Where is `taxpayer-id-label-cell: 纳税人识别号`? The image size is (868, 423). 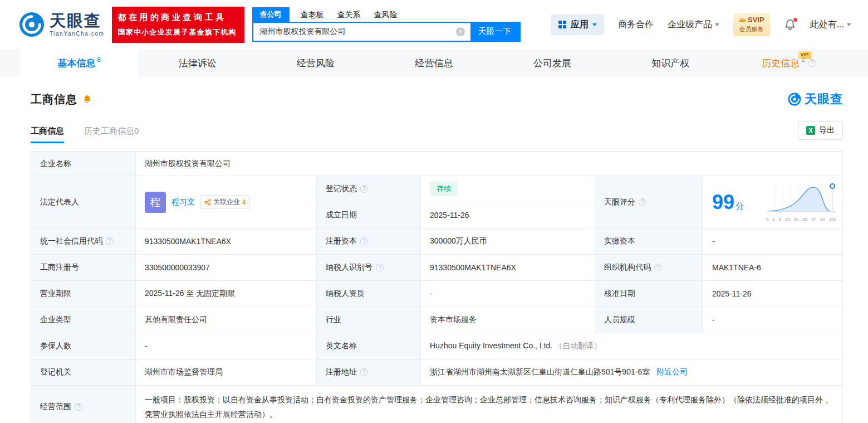 taxpayer-id-label-cell: 纳税人识别号 is located at coordinates (369, 268).